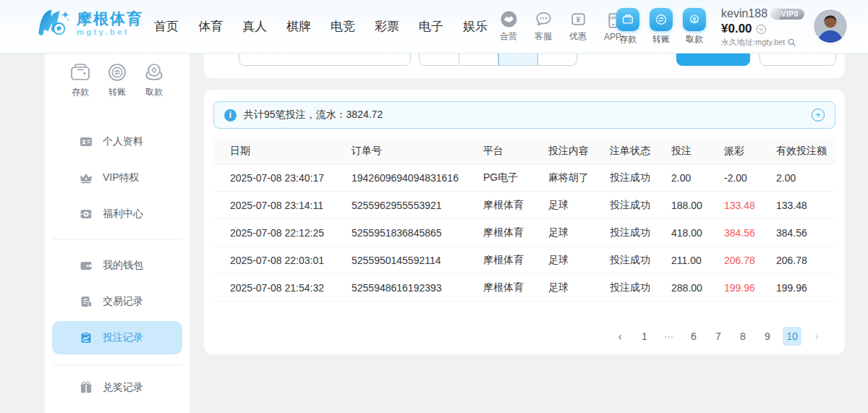 This screenshot has height=413, width=868. What do you see at coordinates (117, 302) in the screenshot?
I see `sidebar-item-transactions: 交易记录` at bounding box center [117, 302].